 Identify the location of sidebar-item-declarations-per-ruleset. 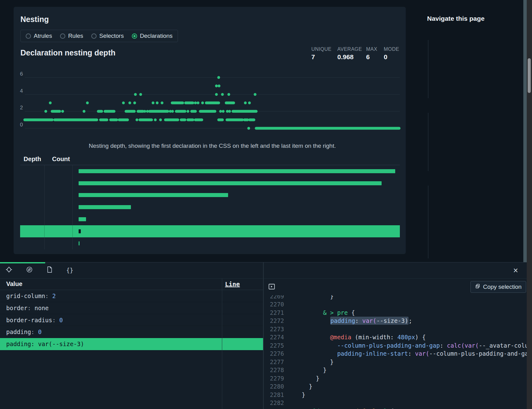
(480, 134).